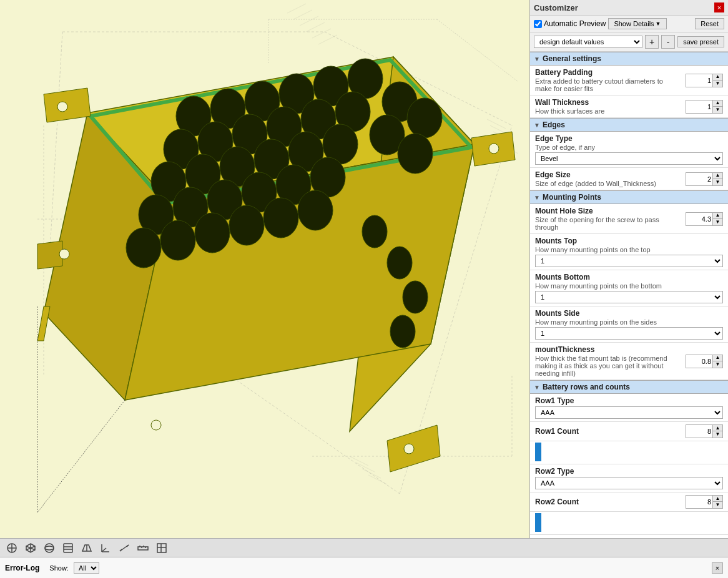  Describe the element at coordinates (162, 548) in the screenshot. I see `grid-icon` at that location.